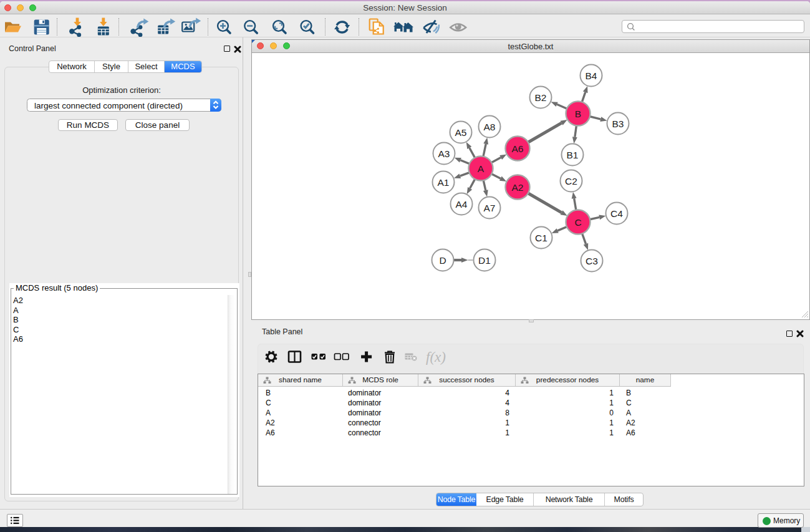  I want to click on svg-text: A1, so click(444, 182).